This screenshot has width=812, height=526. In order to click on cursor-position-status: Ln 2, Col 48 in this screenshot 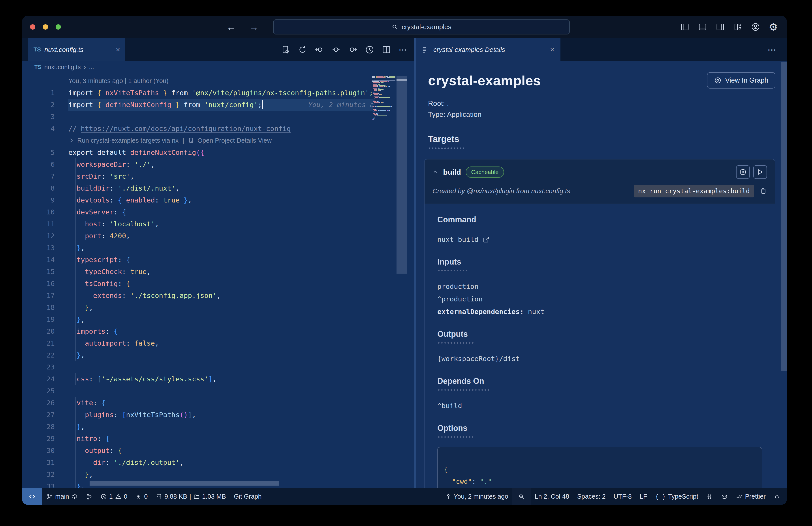, I will do `click(552, 496)`.